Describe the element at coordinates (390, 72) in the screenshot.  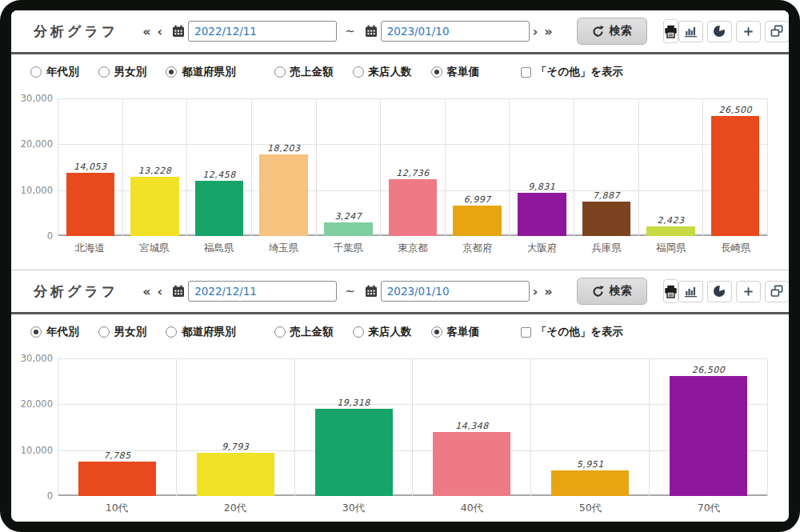
I see `radio-label: 来店人数` at that location.